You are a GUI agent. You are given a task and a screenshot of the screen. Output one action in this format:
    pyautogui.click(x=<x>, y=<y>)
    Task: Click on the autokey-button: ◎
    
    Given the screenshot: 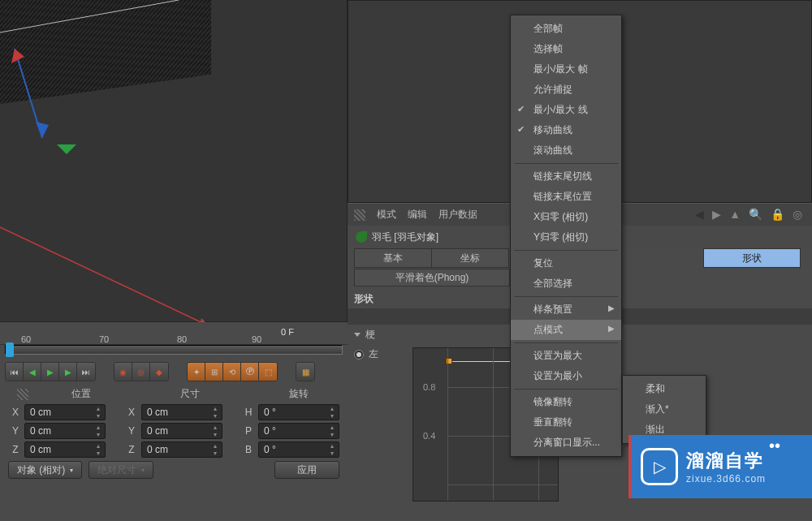 What is the action you would take?
    pyautogui.click(x=141, y=372)
    